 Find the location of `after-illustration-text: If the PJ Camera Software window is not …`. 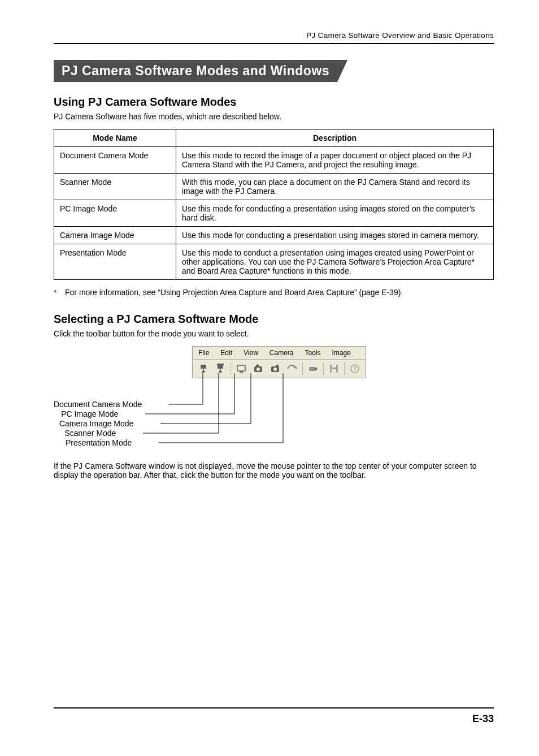

after-illustration-text: If the PJ Camera Software window is not … is located at coordinates (273, 470).